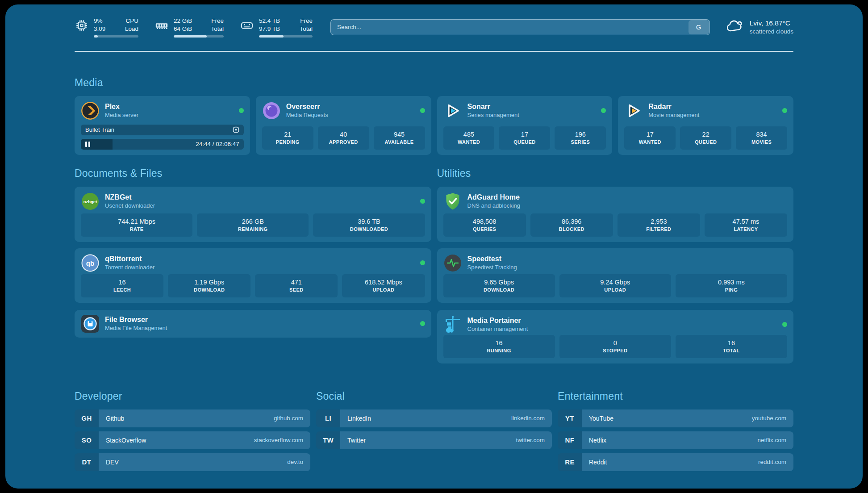 Image resolution: width=868 pixels, height=493 pixels. I want to click on playback-time: 24:44 / 02:06:47, so click(217, 144).